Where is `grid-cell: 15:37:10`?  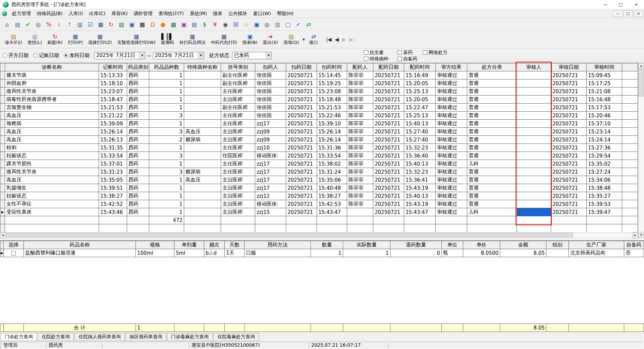
grid-cell: 15:37:10 is located at coordinates (604, 124).